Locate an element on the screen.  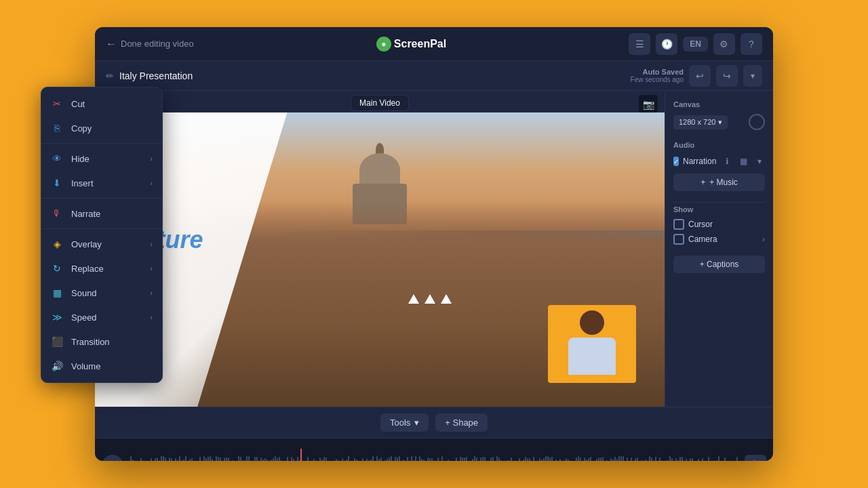
timeline-search-button: 🔍 is located at coordinates (755, 458).